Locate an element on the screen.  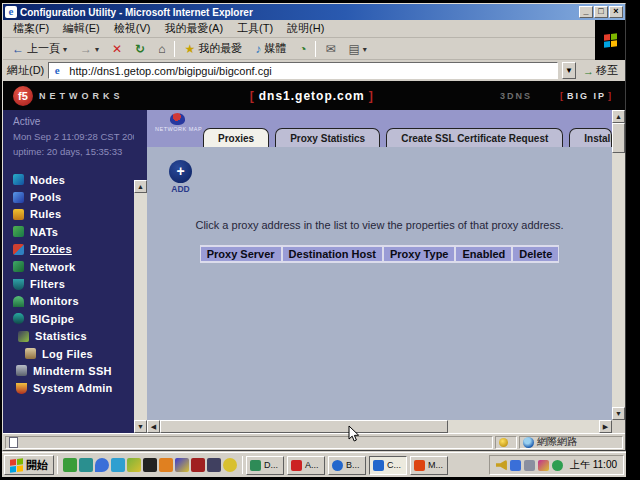
menu-tools: 工具(T) is located at coordinates (255, 28).